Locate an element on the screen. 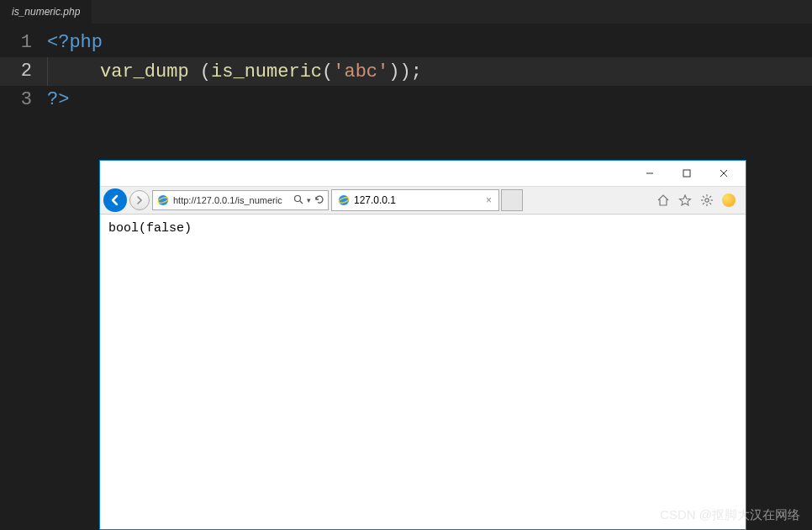 The image size is (812, 530). back-button is located at coordinates (115, 200).